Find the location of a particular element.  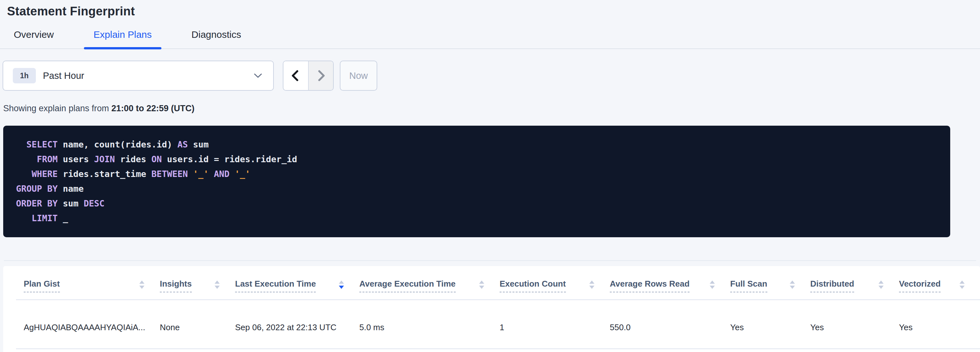

time-range-select: 1h Past Hour is located at coordinates (138, 75).